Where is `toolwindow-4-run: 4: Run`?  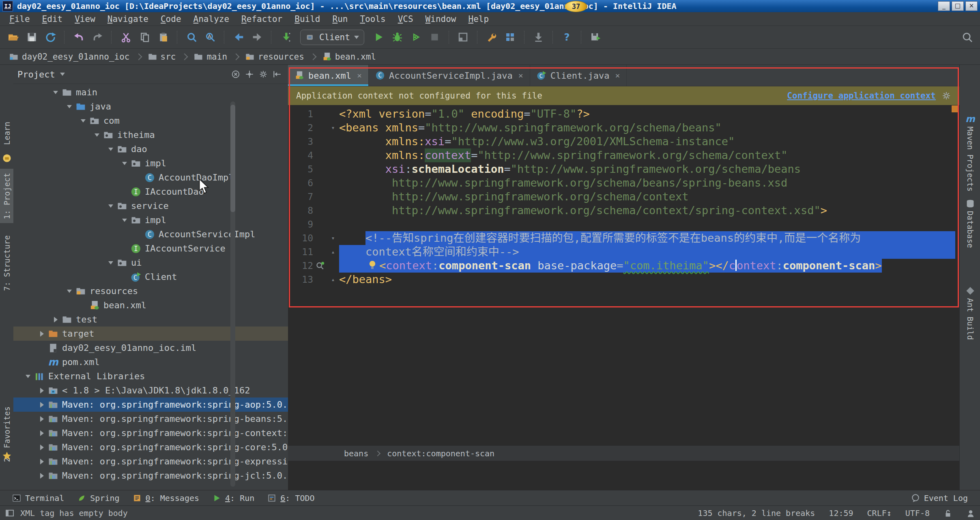
toolwindow-4-run: 4: Run is located at coordinates (233, 498).